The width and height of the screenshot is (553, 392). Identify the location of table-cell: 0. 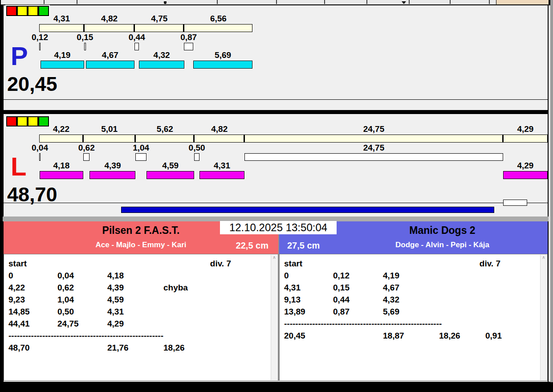
(11, 276).